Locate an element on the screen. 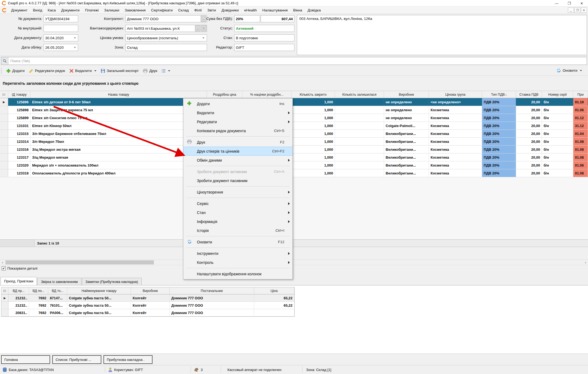  maximize-icon: ❐ is located at coordinates (569, 3).